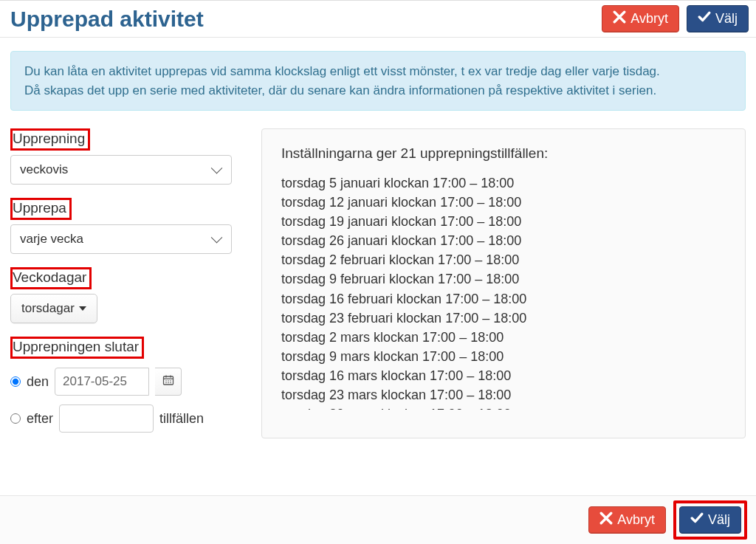 Image resolution: width=756 pixels, height=544 pixels. Describe the element at coordinates (502, 202) in the screenshot. I see `occurrence-line: torsdag 12 januari klockan 17:00 – 18:00` at that location.